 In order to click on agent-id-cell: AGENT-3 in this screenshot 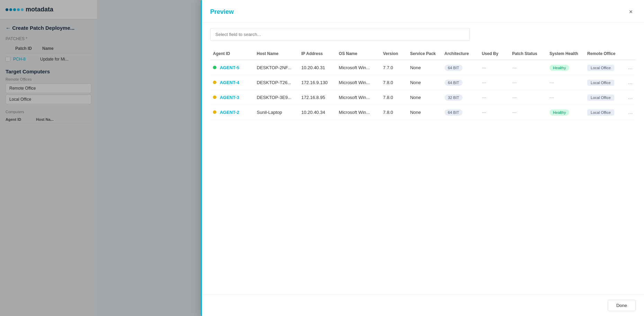, I will do `click(232, 98)`.